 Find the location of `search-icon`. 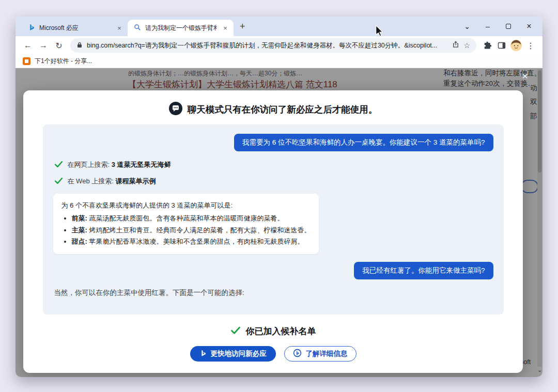

search-icon is located at coordinates (137, 28).